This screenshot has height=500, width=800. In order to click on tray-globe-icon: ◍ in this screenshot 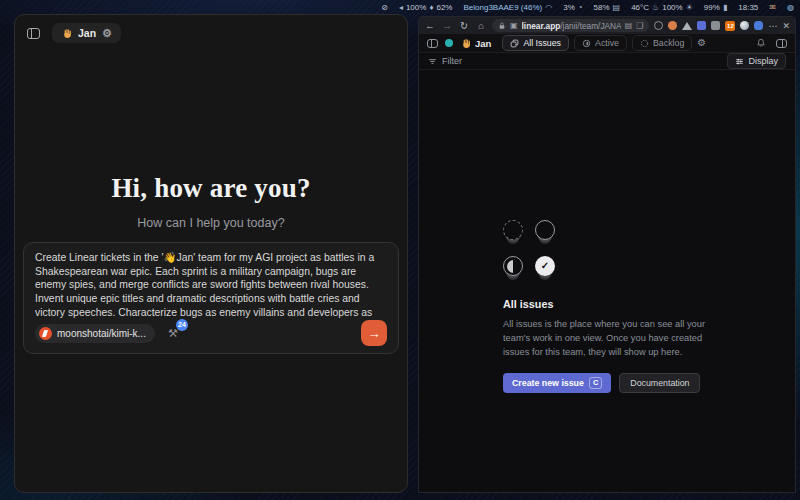, I will do `click(790, 8)`.